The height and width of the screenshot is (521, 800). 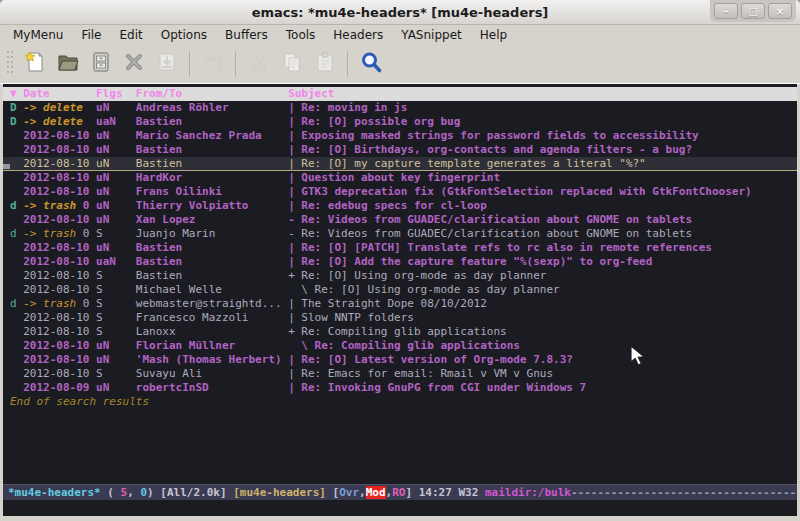 What do you see at coordinates (400, 262) in the screenshot?
I see `message-row: 2012-08-10uaNBastien| Re: [O] Add the ca…` at bounding box center [400, 262].